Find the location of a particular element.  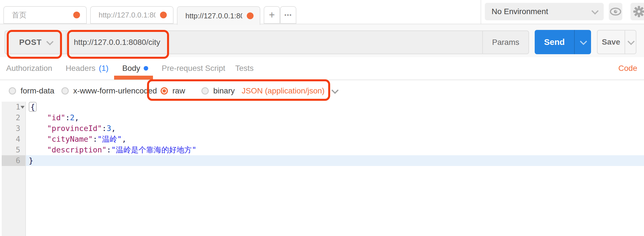

editor-gutter: 123456 is located at coordinates (14, 169).